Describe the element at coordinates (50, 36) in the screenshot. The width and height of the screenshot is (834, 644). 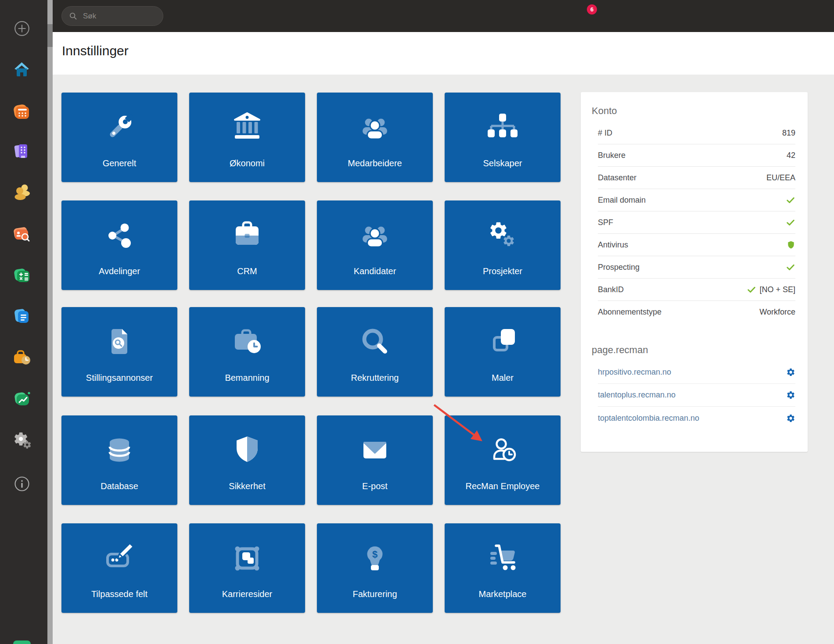
I see `scrollbar-thumb` at that location.